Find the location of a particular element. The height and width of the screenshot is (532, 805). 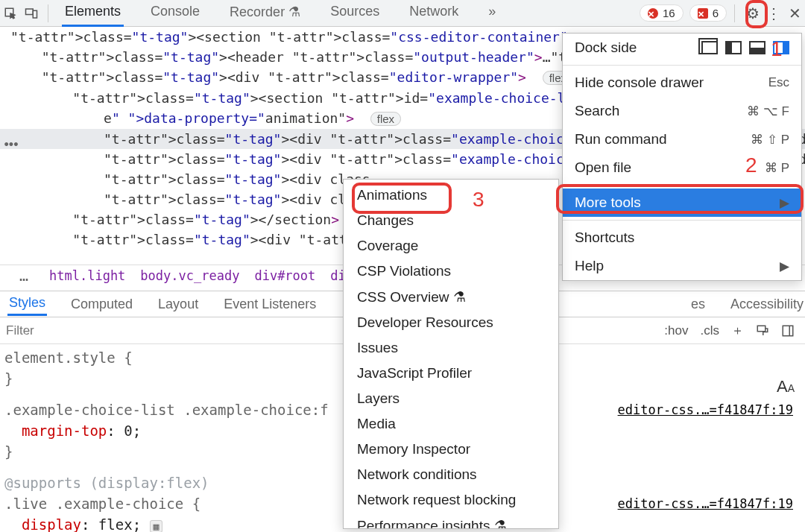

error-count-2: ✕6 is located at coordinates (708, 13).